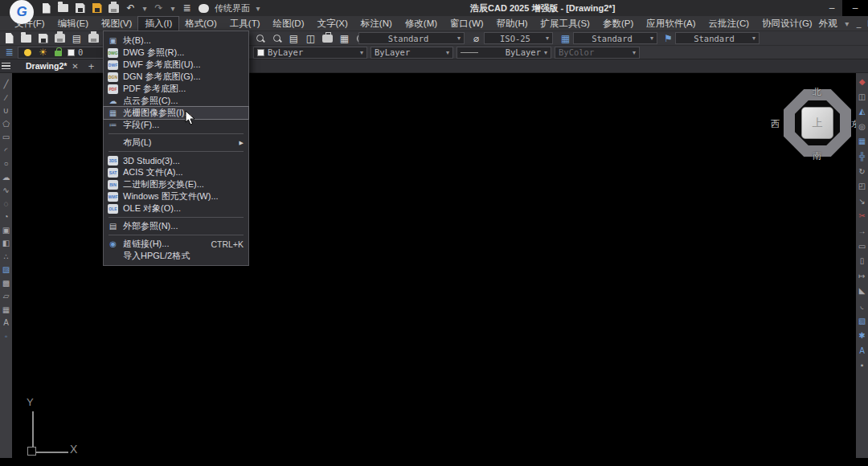 The height and width of the screenshot is (466, 868). What do you see at coordinates (566, 39) in the screenshot?
I see `table-style-icon: ▦` at bounding box center [566, 39].